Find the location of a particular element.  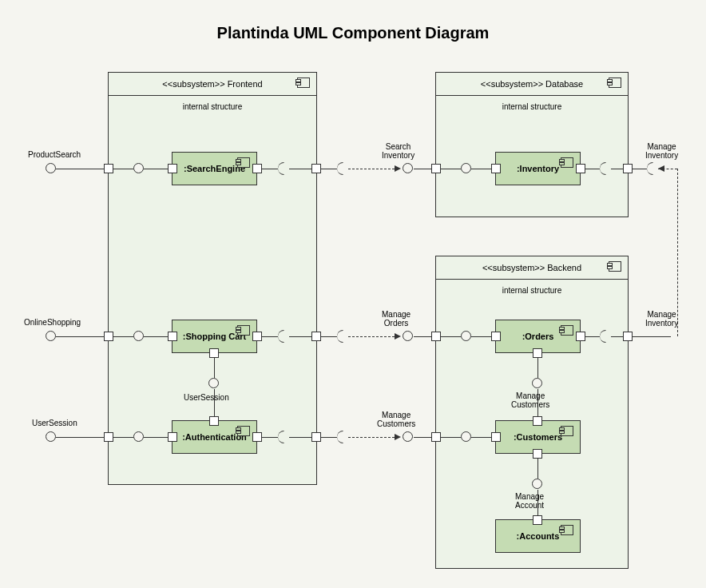

label-searchinventory: Search Inventory is located at coordinates (398, 151).